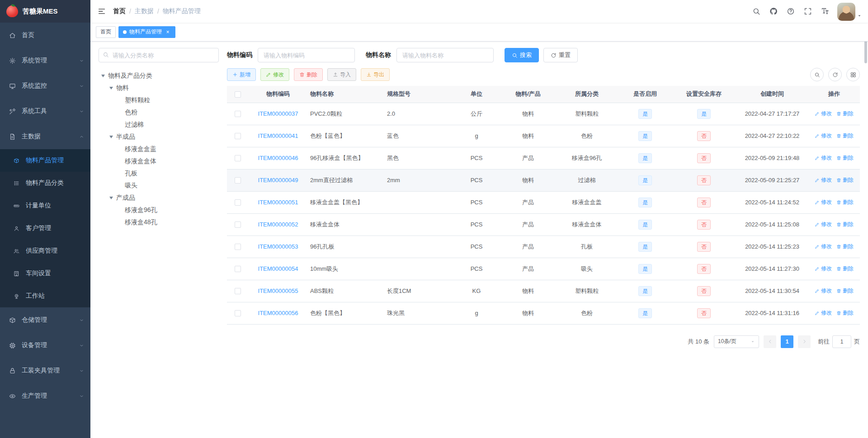 The width and height of the screenshot is (868, 438). Describe the element at coordinates (238, 94) in the screenshot. I see `select-all-checkbox` at that location.